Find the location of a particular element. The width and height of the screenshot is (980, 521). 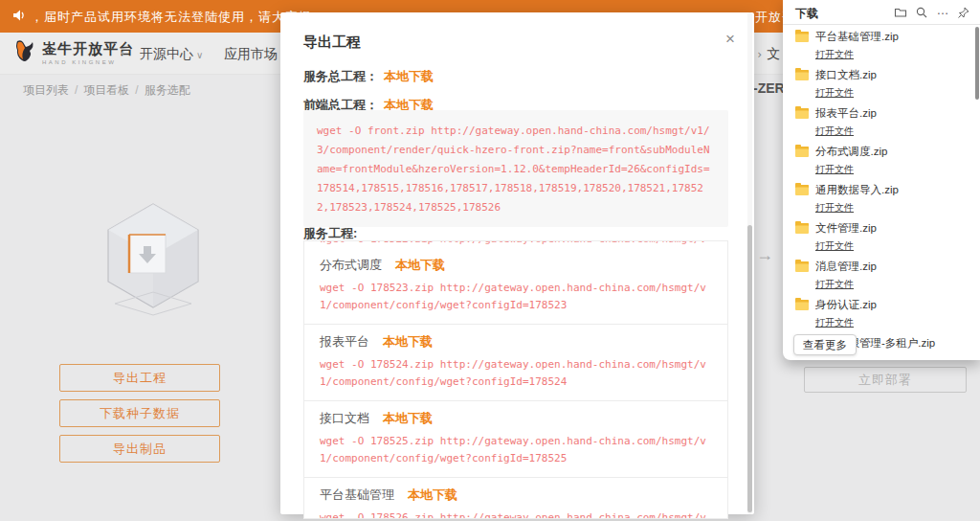

breadcrumb-projects: 项目列表 is located at coordinates (46, 90).